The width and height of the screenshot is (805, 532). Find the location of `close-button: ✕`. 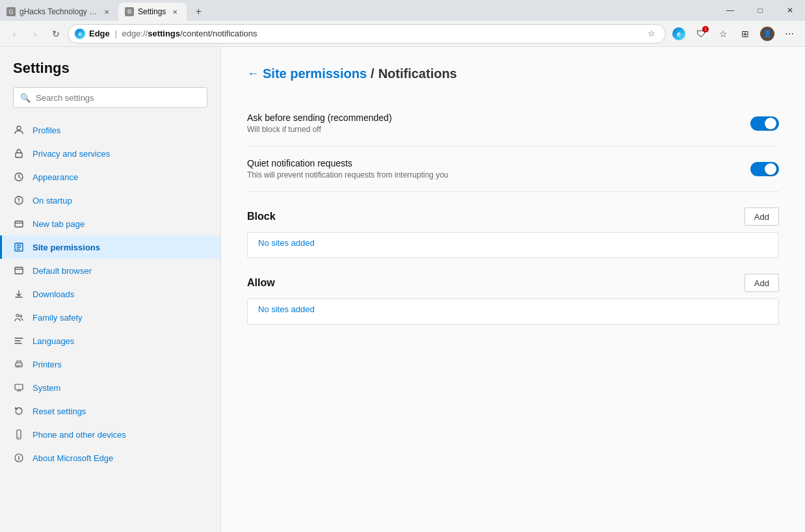

close-button: ✕ is located at coordinates (790, 10).